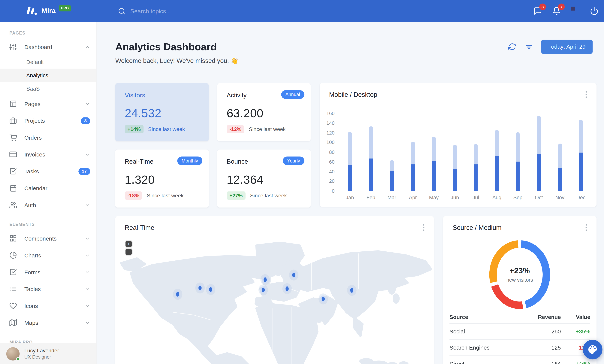 The height and width of the screenshot is (364, 604). What do you see at coordinates (497, 160) in the screenshot?
I see `stacked-bar-aug` at bounding box center [497, 160].